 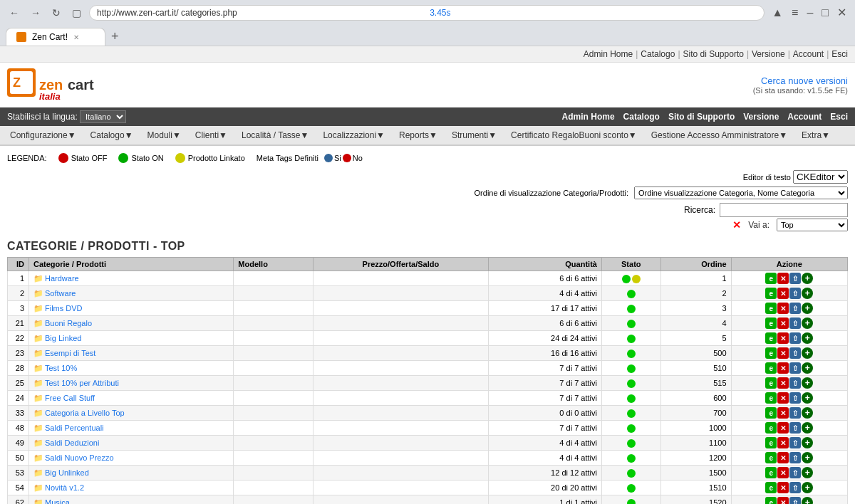 What do you see at coordinates (658, 54) in the screenshot?
I see `catalogo-link: Catalogo` at bounding box center [658, 54].